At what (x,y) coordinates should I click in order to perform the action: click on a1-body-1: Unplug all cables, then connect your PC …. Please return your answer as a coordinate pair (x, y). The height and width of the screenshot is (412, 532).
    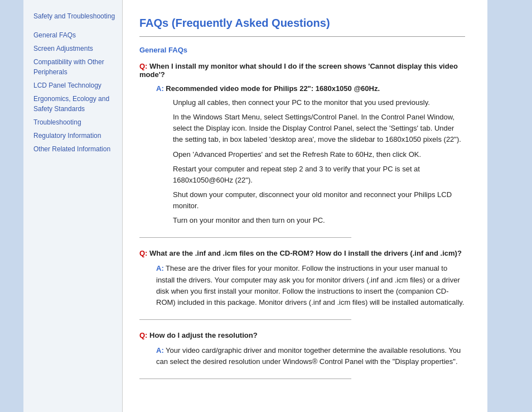
    Looking at the image, I should click on (311, 103).